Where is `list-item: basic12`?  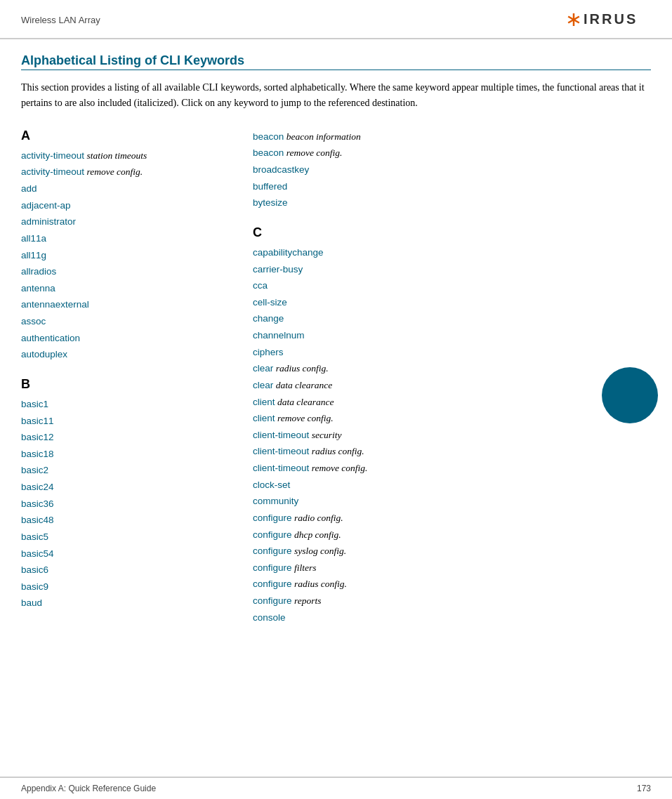 list-item: basic12 is located at coordinates (126, 437).